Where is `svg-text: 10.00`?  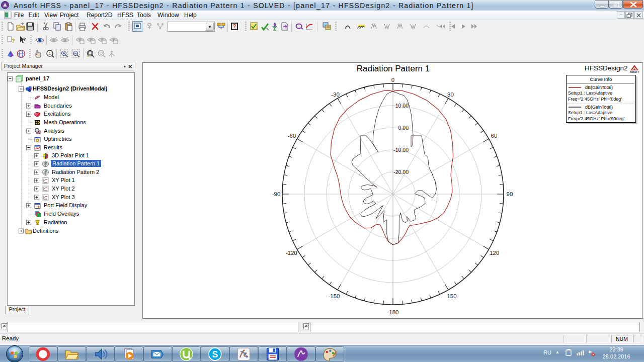 svg-text: 10.00 is located at coordinates (402, 106).